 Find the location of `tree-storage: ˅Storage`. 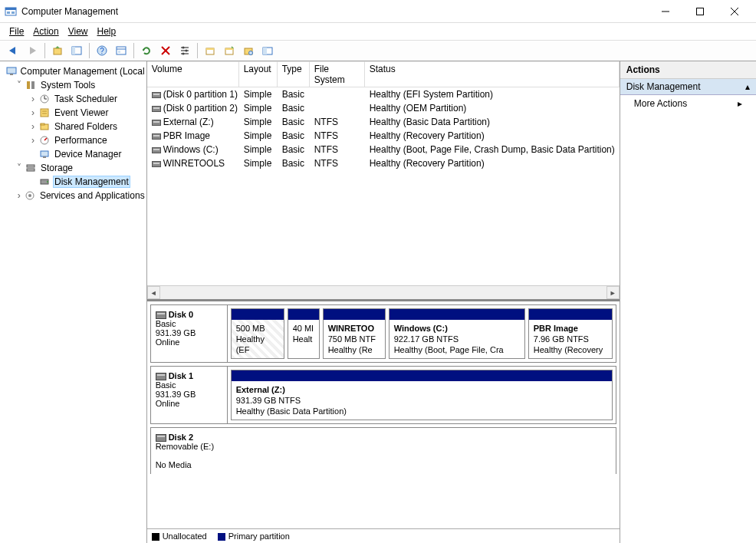

tree-storage: ˅Storage is located at coordinates (74, 168).